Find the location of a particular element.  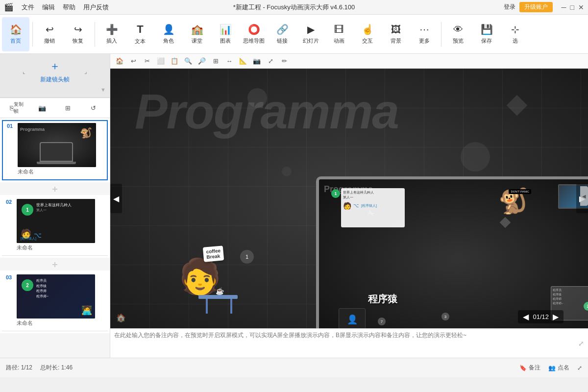

canvas-home-icon: 🏠 is located at coordinates (121, 318).